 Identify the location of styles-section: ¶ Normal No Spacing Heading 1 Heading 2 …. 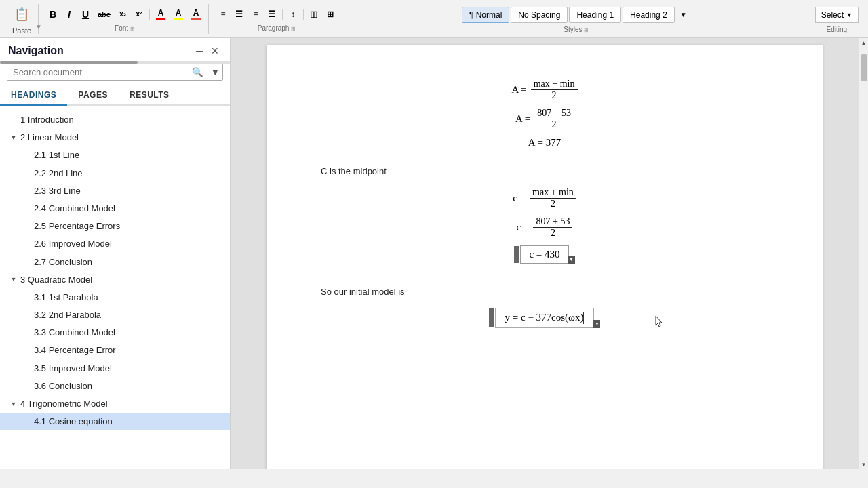
(576, 19).